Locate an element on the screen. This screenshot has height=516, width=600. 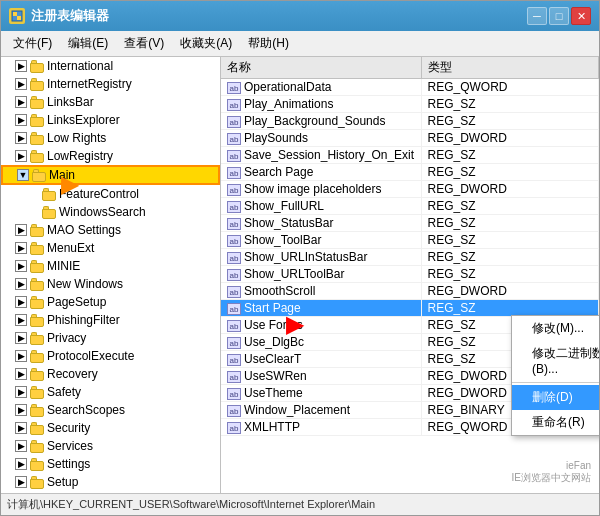
reg-name-cell: abSmoothScroll is located at coordinates (321, 292).